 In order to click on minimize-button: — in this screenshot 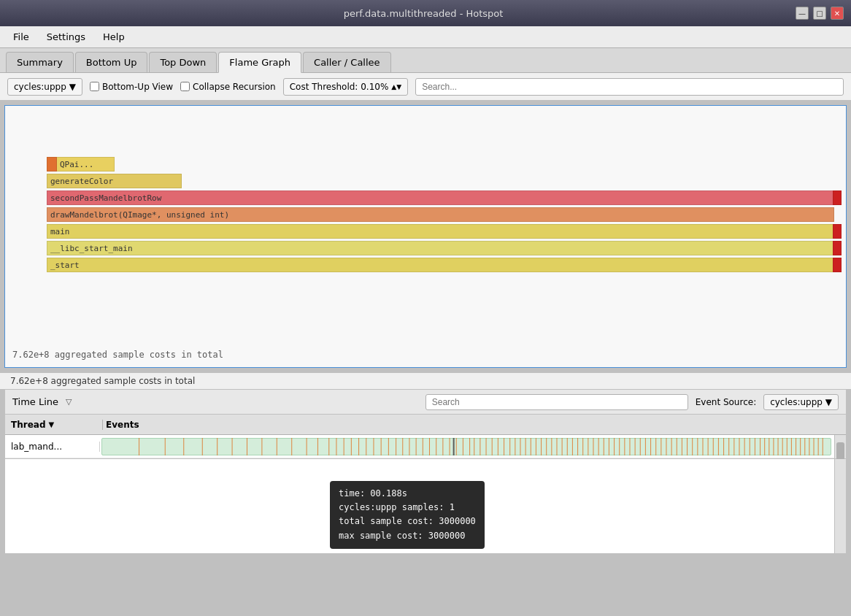, I will do `click(802, 13)`.